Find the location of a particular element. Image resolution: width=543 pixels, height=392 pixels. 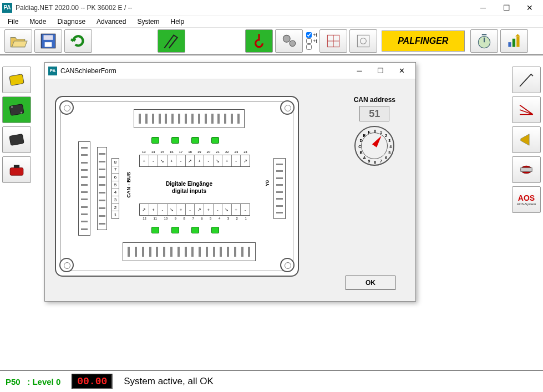

pcb-dark2-icon is located at coordinates (17, 140).